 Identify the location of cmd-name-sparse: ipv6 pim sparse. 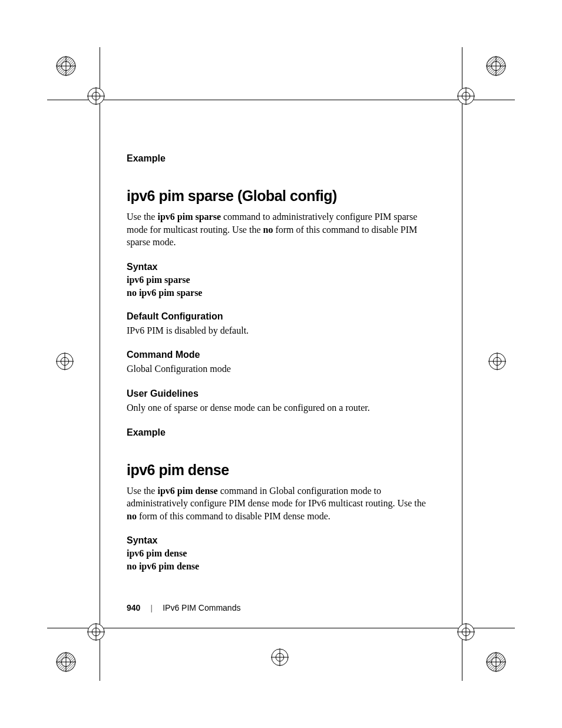
(189, 217).